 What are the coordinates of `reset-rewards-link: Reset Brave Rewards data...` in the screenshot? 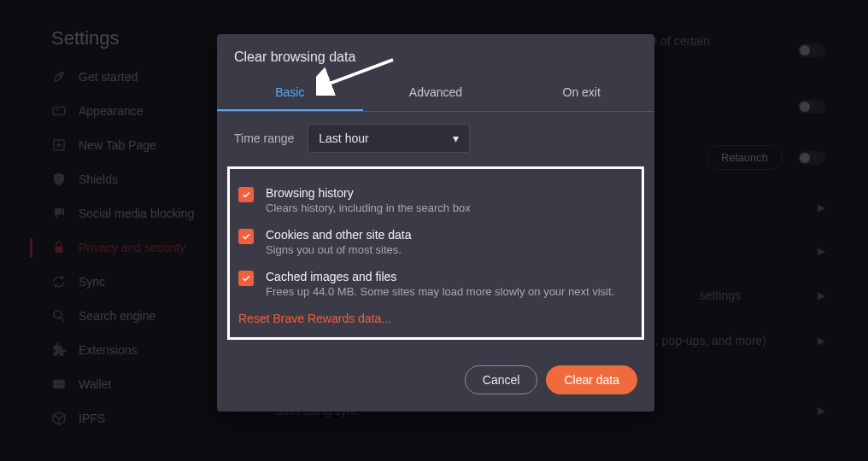 It's located at (436, 316).